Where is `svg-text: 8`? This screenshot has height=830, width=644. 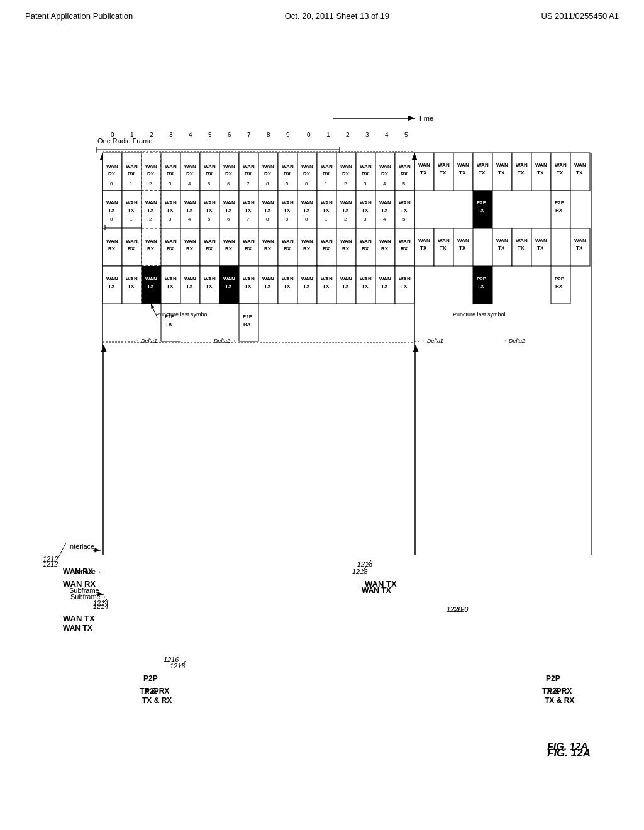 svg-text: 8 is located at coordinates (268, 219).